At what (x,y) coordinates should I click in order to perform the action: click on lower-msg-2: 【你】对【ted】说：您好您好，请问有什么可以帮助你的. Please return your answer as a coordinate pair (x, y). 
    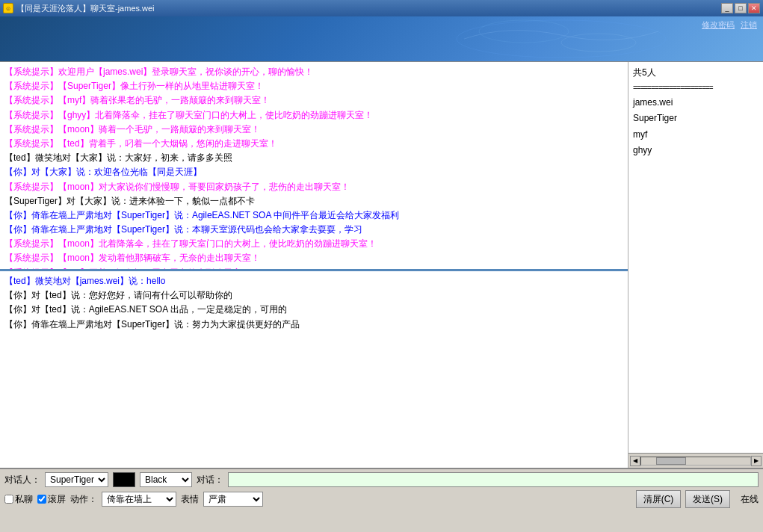
    Looking at the image, I should click on (314, 296).